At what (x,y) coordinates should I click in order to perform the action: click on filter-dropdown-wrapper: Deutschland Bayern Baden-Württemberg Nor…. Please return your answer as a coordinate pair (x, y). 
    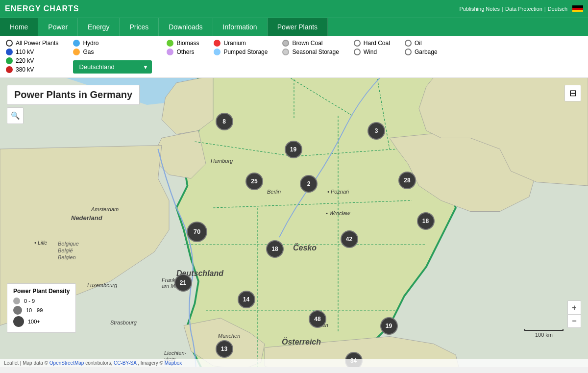
    Looking at the image, I should click on (113, 67).